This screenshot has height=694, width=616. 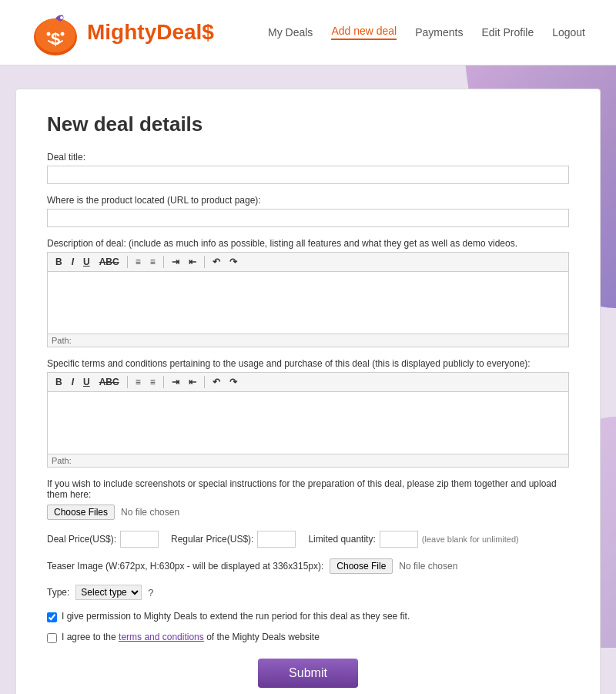 I want to click on description-editor-footer: Path:, so click(x=308, y=340).